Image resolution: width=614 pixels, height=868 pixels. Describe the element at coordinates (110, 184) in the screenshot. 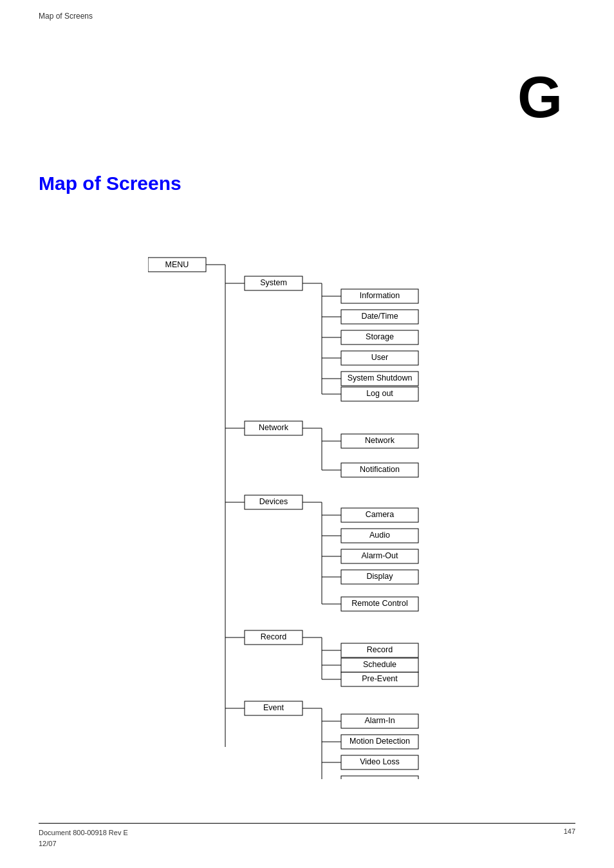

I see `page-title: Map of Screens` at that location.